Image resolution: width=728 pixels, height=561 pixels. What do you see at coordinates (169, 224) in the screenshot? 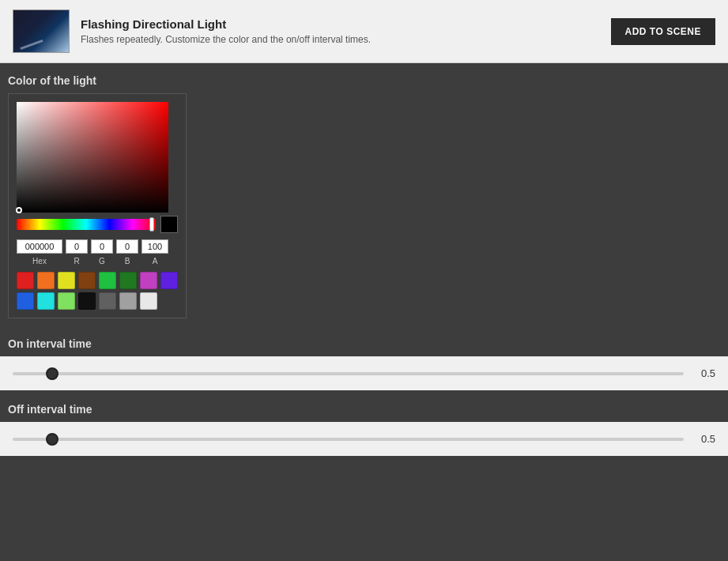
I see `current-color-swatch` at bounding box center [169, 224].